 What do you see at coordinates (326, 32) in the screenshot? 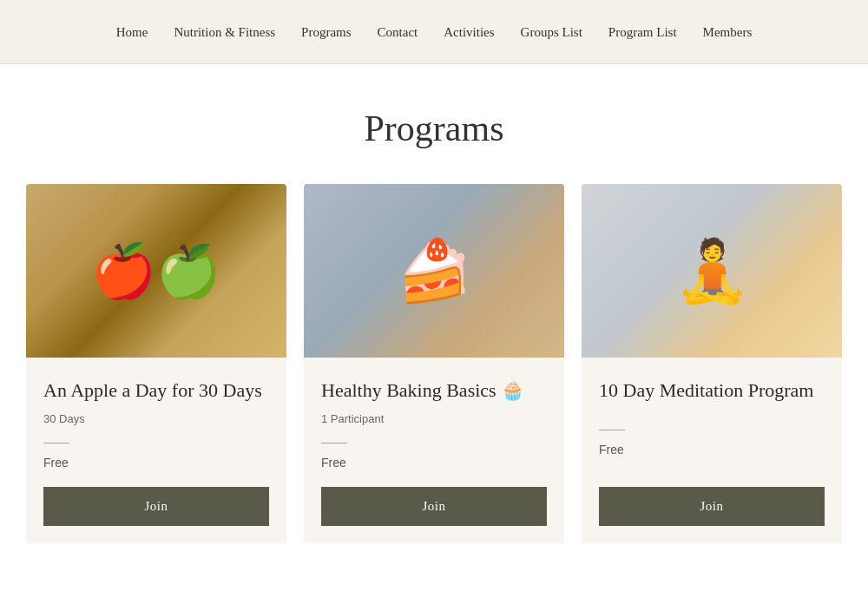
I see `nav-item-programs: Programs` at bounding box center [326, 32].